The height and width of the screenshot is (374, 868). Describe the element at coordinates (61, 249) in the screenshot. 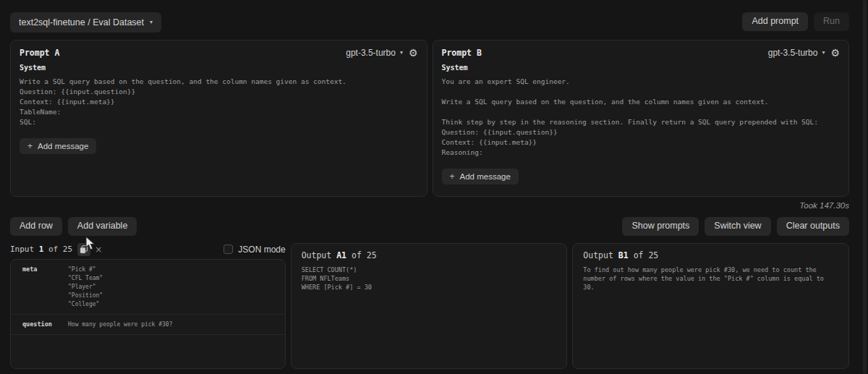

I see `input-total: of 25` at that location.